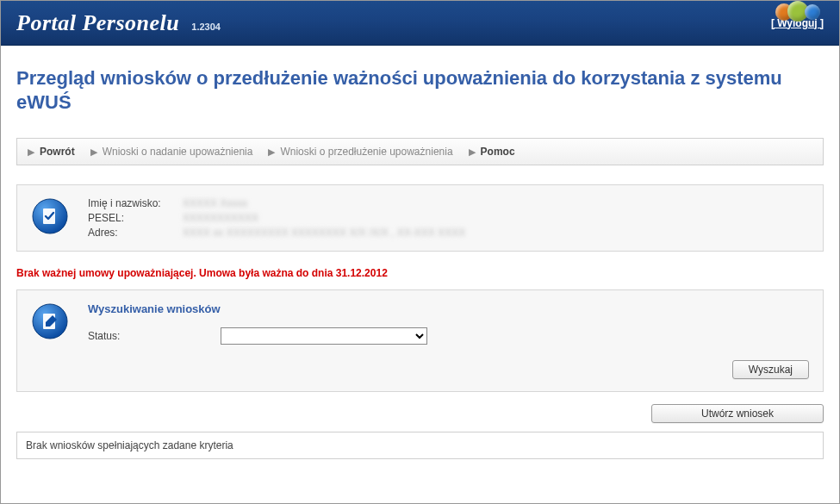  What do you see at coordinates (135, 203) in the screenshot?
I see `name-label: Imię i nazwisko:` at bounding box center [135, 203].